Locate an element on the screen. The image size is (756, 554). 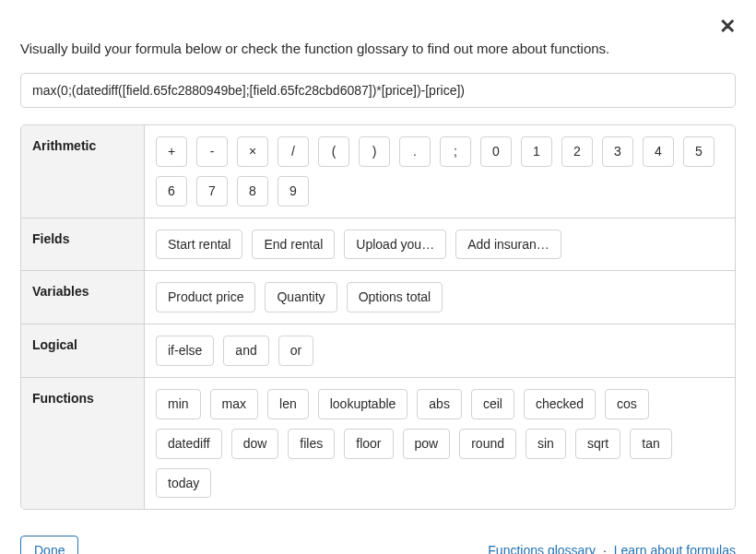
token-3: 3 is located at coordinates (618, 151).